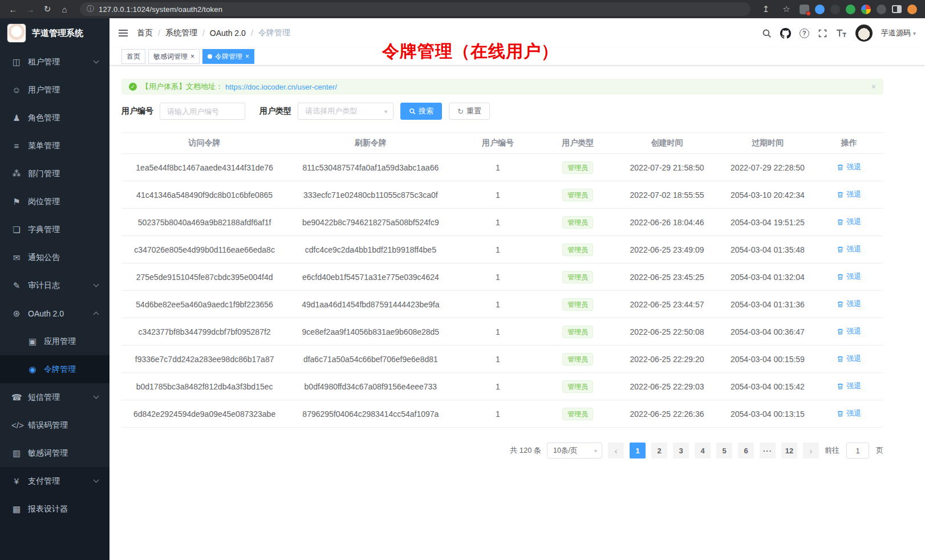  Describe the element at coordinates (47, 9) in the screenshot. I see `browser-reload-icon: ↻` at that location.